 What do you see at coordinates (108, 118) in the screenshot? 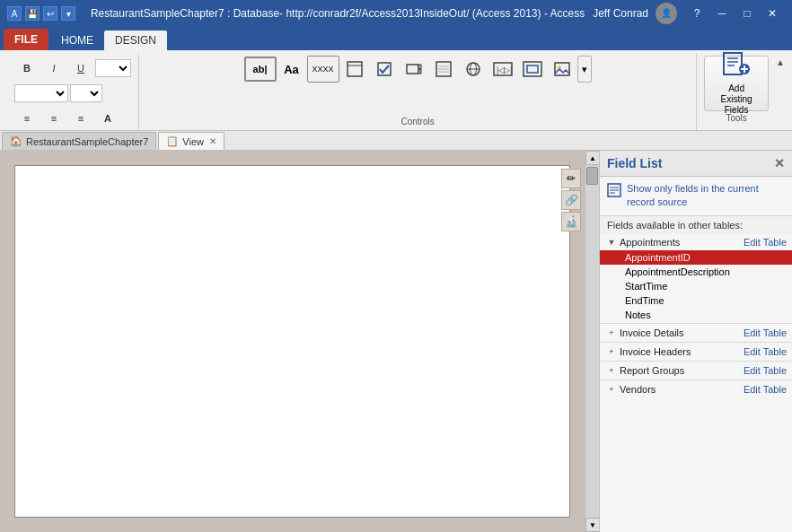
I see `font-color-button: A` at bounding box center [108, 118].